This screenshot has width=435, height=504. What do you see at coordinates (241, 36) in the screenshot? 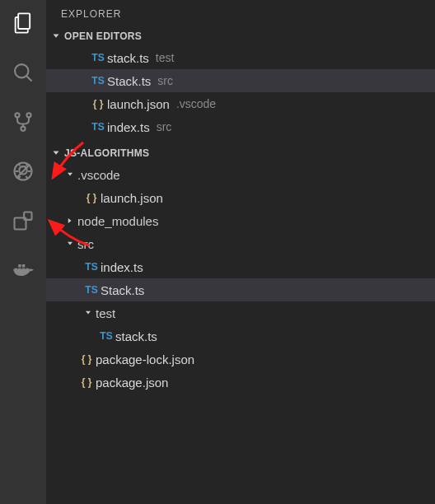
I see `open-editors-header: OPEN EDITORS` at bounding box center [241, 36].